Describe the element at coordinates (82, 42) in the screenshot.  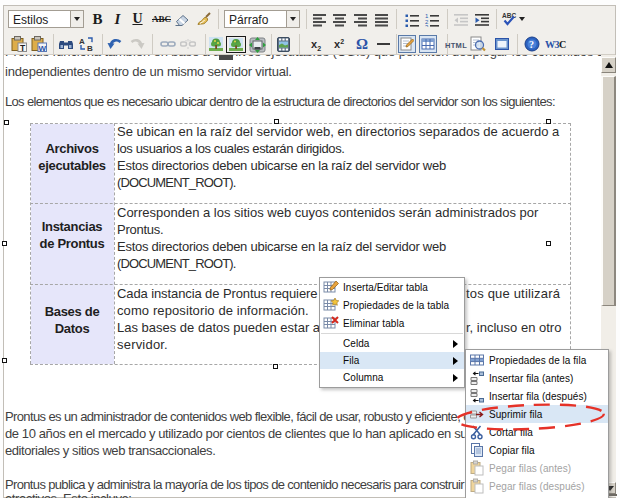
I see `svg-text: A` at that location.